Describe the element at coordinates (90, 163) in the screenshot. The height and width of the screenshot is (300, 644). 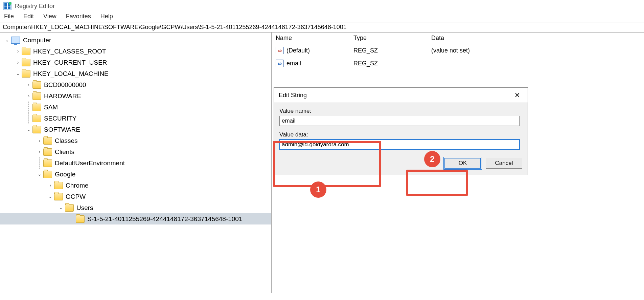
I see `tree-label: DefaultUserEnvironment` at that location.